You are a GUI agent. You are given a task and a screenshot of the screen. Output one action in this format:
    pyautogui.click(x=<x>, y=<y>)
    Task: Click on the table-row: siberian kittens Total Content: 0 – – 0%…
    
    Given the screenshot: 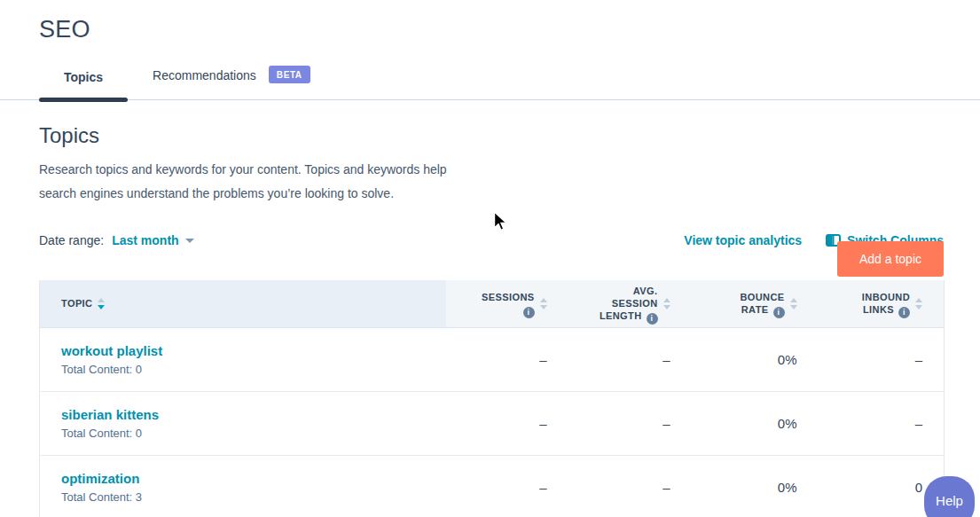 What is the action you would take?
    pyautogui.click(x=492, y=423)
    